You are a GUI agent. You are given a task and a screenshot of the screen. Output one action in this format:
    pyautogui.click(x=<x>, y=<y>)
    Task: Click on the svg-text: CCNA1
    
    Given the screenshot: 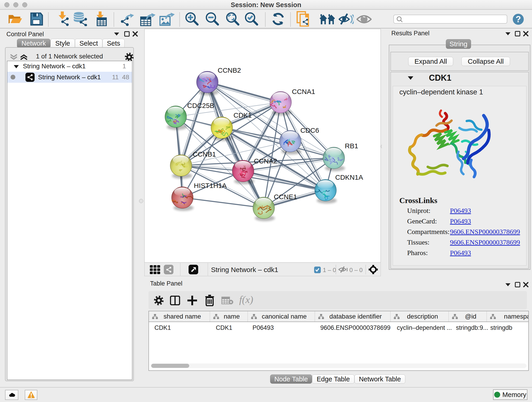 What is the action you would take?
    pyautogui.click(x=304, y=91)
    